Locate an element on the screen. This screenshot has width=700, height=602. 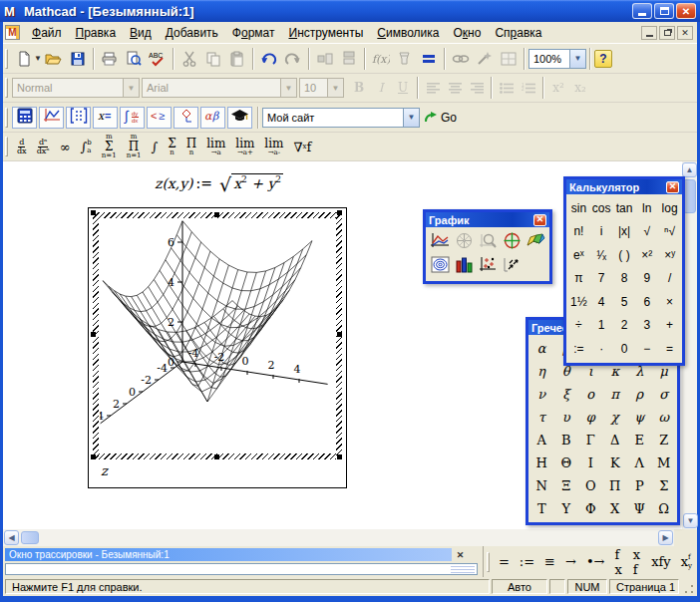
align-center-button is located at coordinates (455, 88).